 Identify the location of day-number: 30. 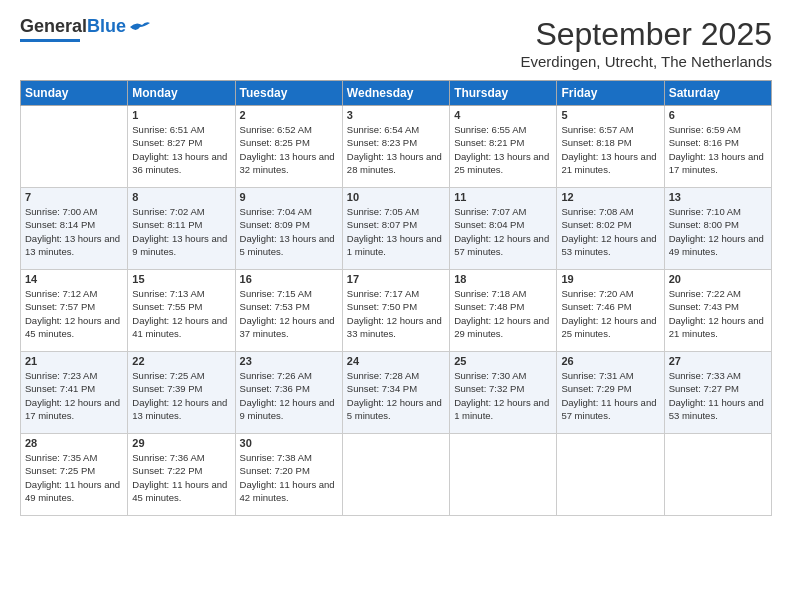
(289, 443).